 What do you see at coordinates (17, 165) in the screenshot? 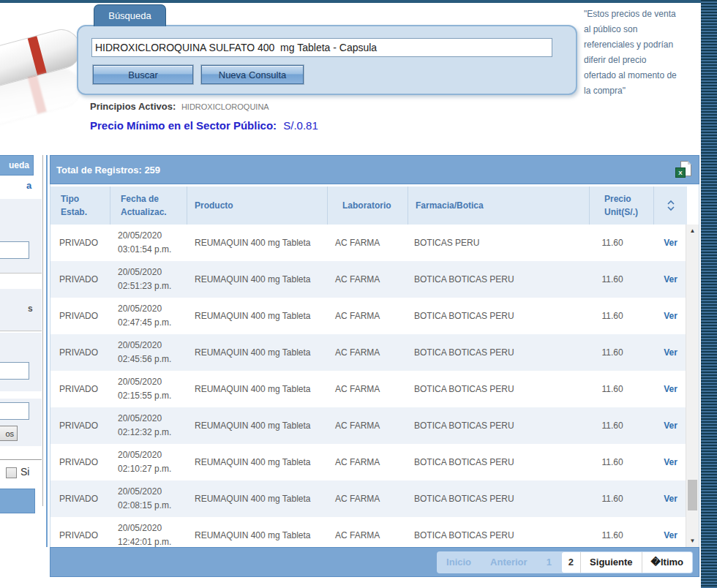
I see `sidebar-header-fragment: ueda` at bounding box center [17, 165].